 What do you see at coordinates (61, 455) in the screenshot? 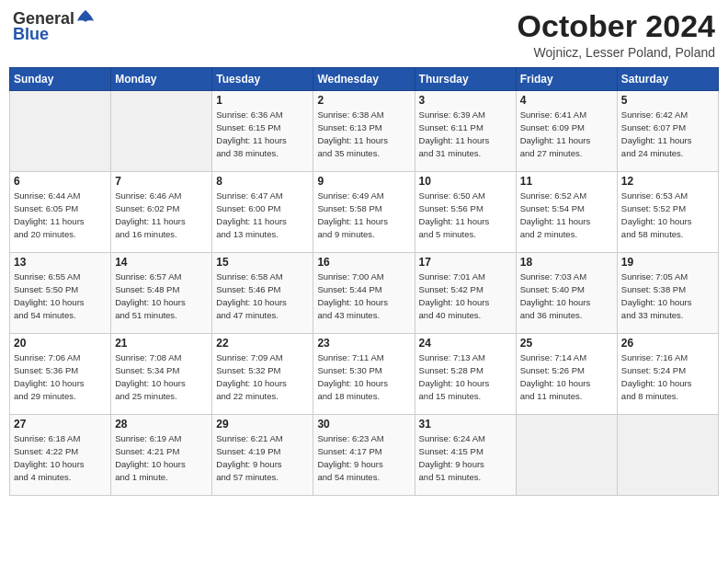
I see `calendar-cell: 27Sunrise: 6:18 AM Sunset: 4:22 PM Dayli…` at bounding box center [61, 455].